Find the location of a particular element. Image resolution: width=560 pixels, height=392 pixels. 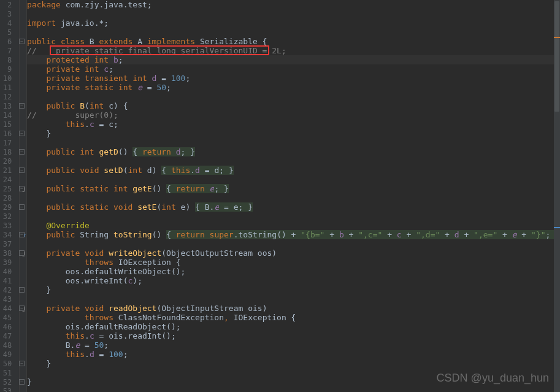

code-line: private transient int d = 100; is located at coordinates (293, 79).